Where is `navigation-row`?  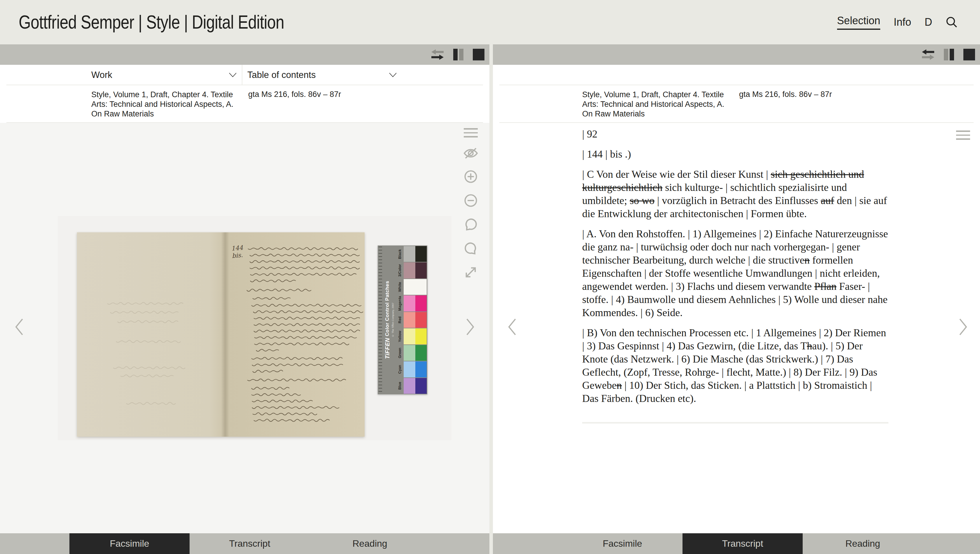
navigation-row is located at coordinates (737, 75).